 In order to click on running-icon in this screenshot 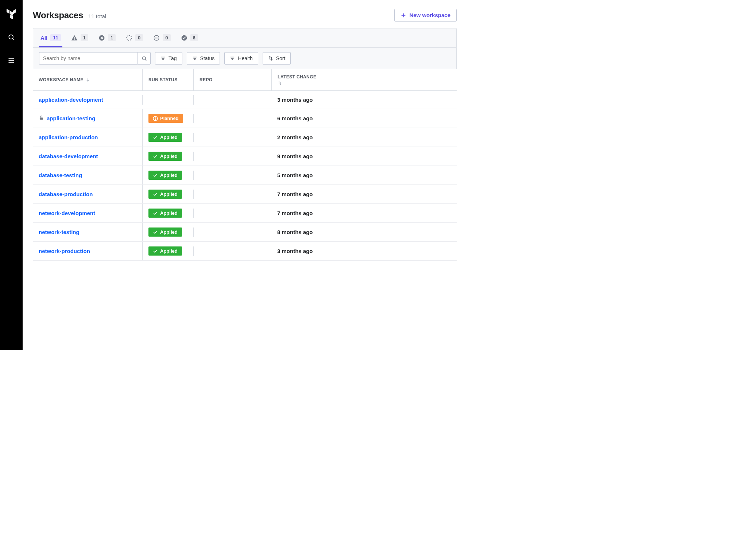, I will do `click(129, 38)`.